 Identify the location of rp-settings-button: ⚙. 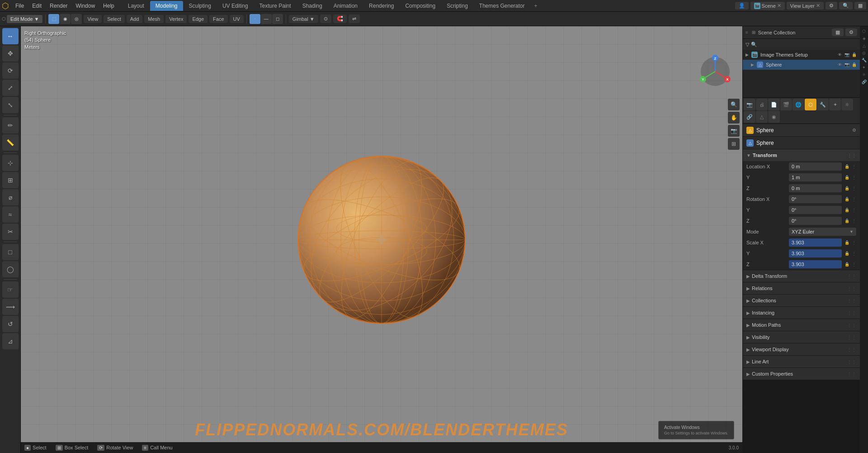
(851, 33).